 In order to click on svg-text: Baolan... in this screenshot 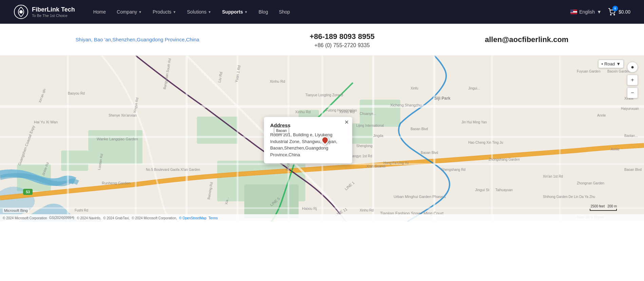, I will do `click(631, 136)`.